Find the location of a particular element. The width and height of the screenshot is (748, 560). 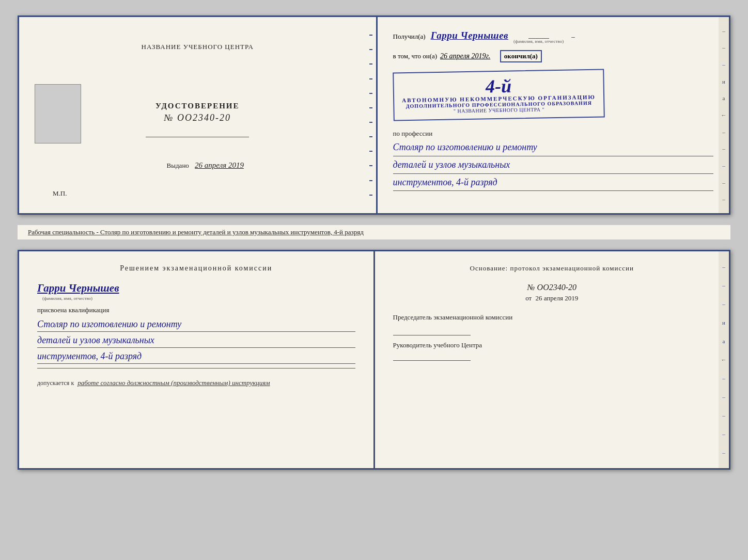

profession-line3: инструментов, 4-й разряд is located at coordinates (554, 183).